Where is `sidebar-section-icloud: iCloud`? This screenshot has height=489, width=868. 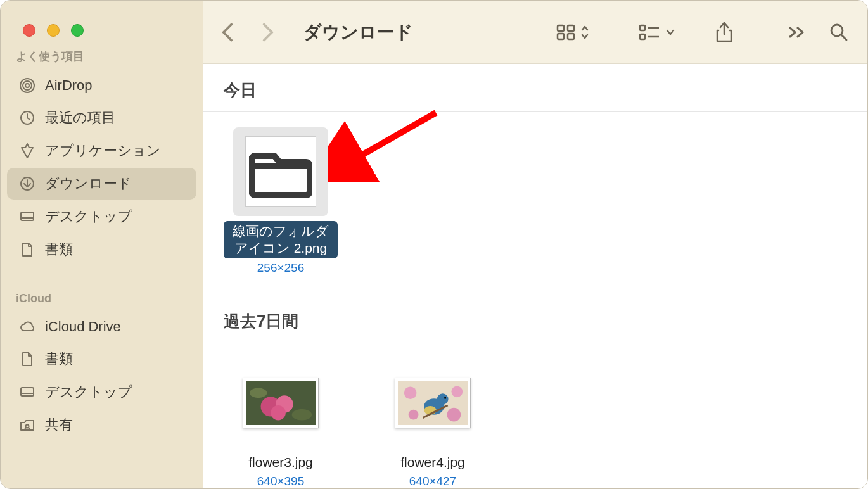
sidebar-section-icloud: iCloud is located at coordinates (101, 289).